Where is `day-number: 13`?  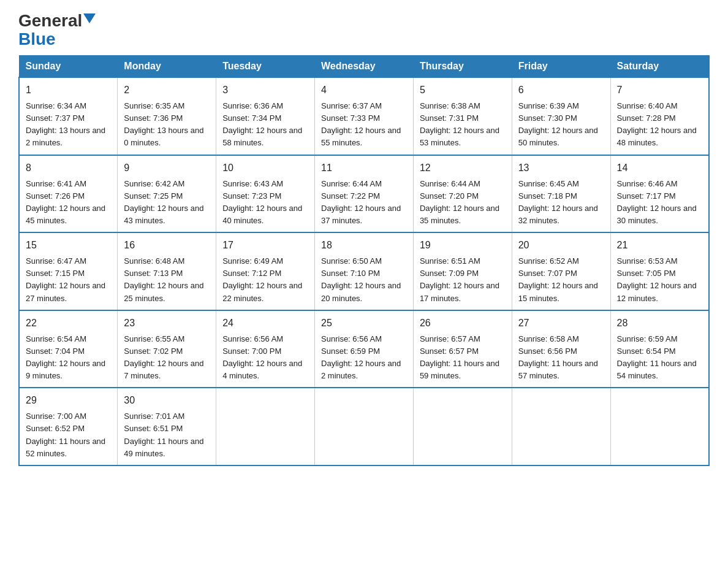 day-number: 13 is located at coordinates (561, 168).